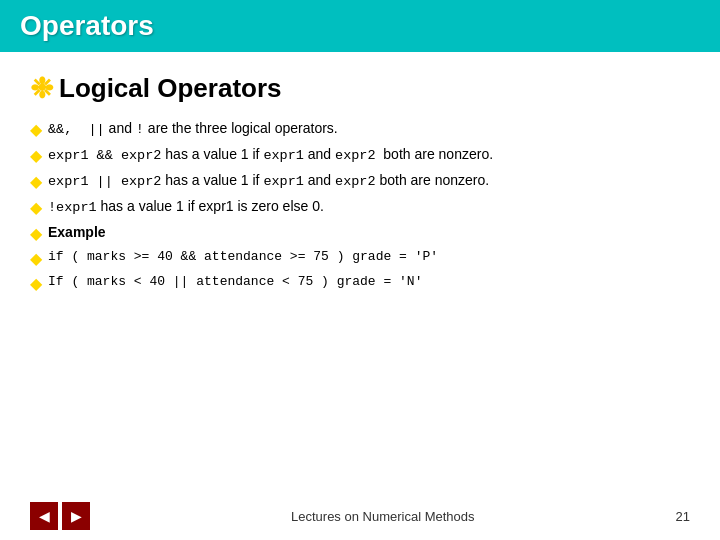 The image size is (720, 540). Describe the element at coordinates (186, 208) in the screenshot. I see `bullet-text-4: !expr1 has a value 1 if expr1 is zero el…` at that location.